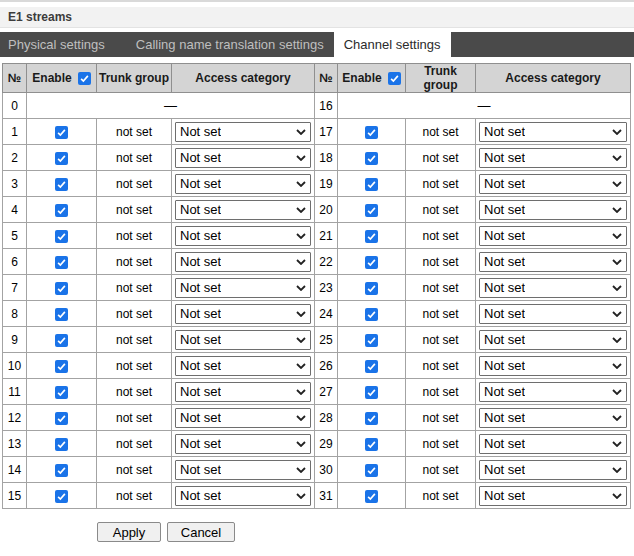  What do you see at coordinates (56, 44) in the screenshot?
I see `tab-label: Physical settings` at bounding box center [56, 44].